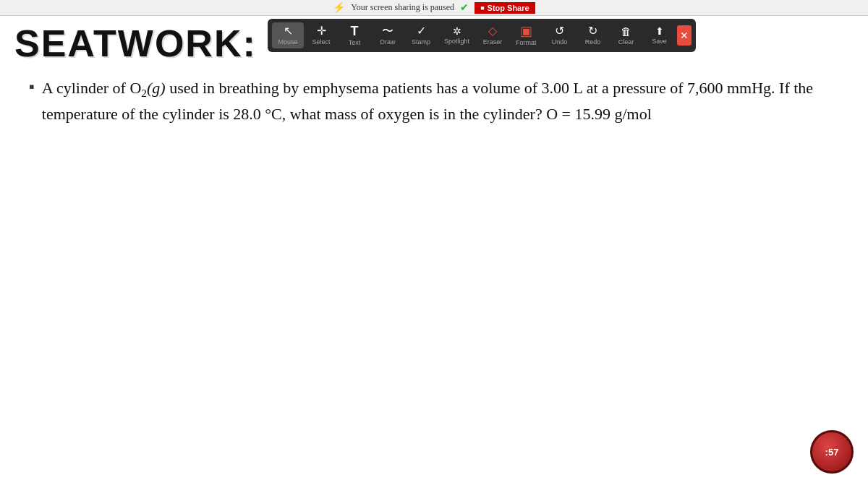 The width and height of the screenshot is (868, 488). I want to click on clear-icon: 🗑, so click(626, 32).